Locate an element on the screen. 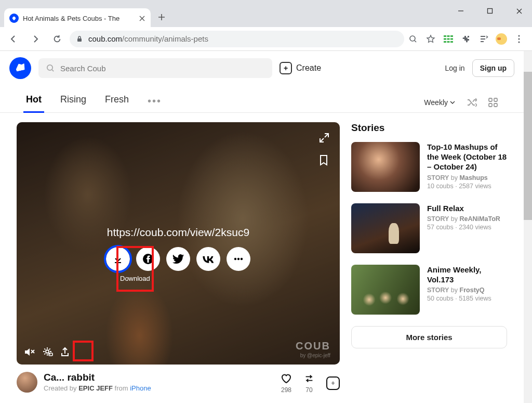 Image resolution: width=532 pixels, height=403 pixels. more-share-icon is located at coordinates (238, 259).